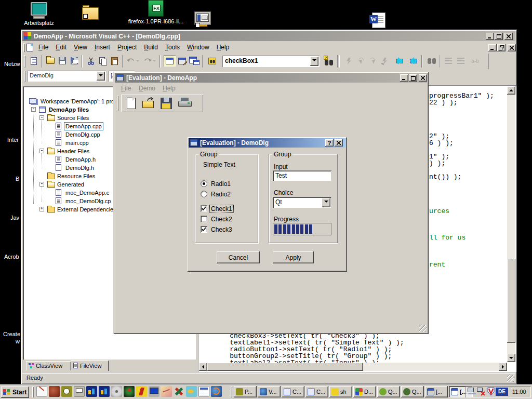  I want to click on cancel-button: Cancel, so click(238, 258).